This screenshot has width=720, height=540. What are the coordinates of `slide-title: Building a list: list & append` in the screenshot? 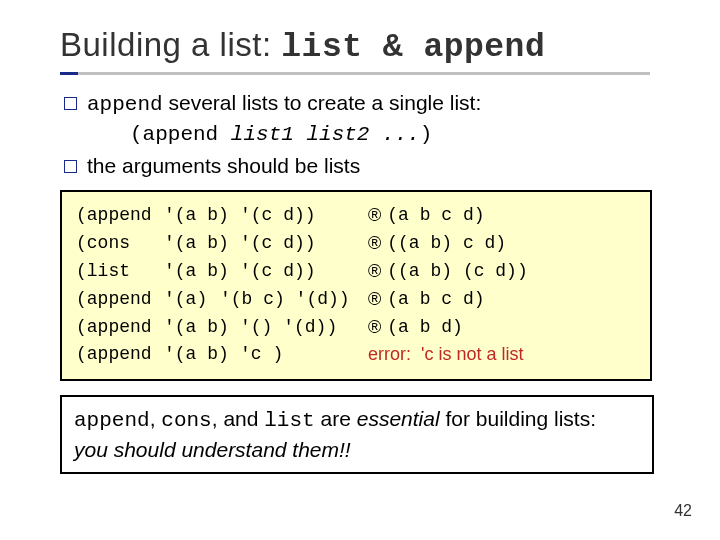 It's located at (366, 46).